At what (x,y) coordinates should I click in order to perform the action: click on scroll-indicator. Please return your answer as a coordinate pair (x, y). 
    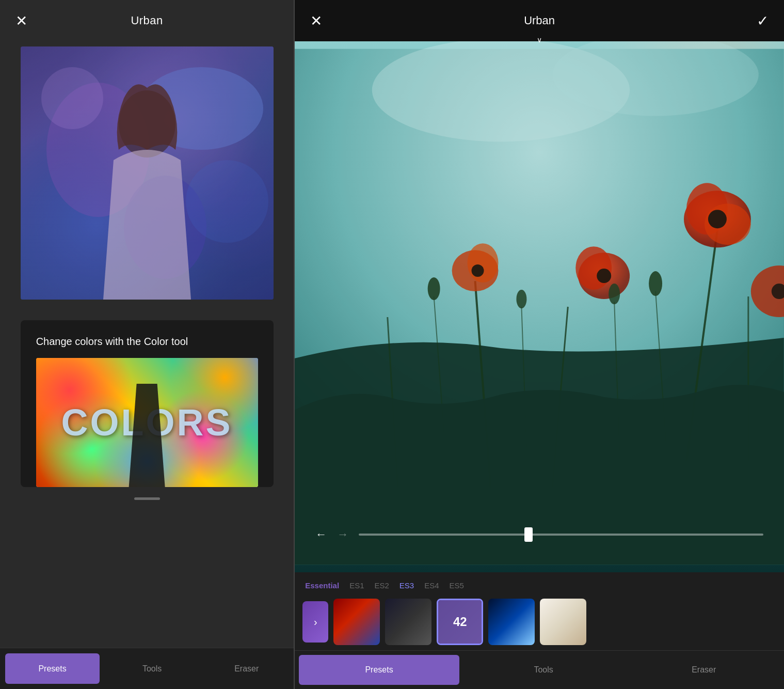
    Looking at the image, I should click on (147, 499).